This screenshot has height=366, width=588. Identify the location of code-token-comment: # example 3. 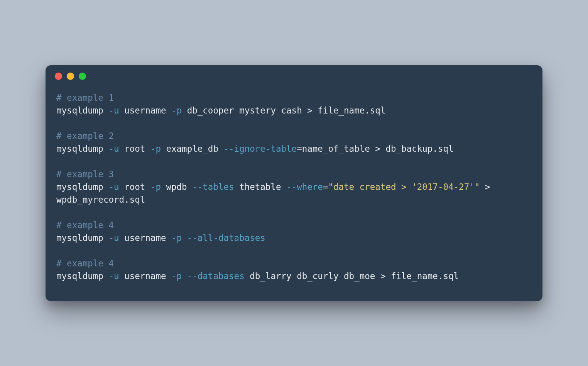
(85, 174).